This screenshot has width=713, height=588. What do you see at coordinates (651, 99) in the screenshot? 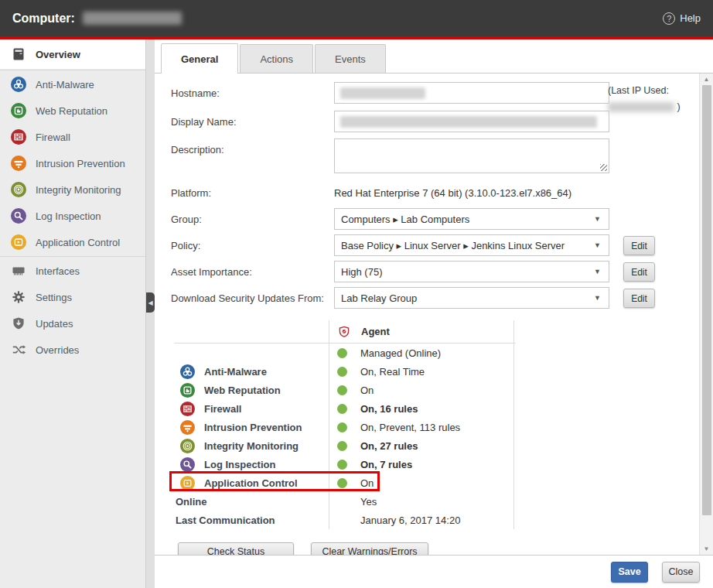
I see `last-ip-note: (Last IP Used: )` at bounding box center [651, 99].